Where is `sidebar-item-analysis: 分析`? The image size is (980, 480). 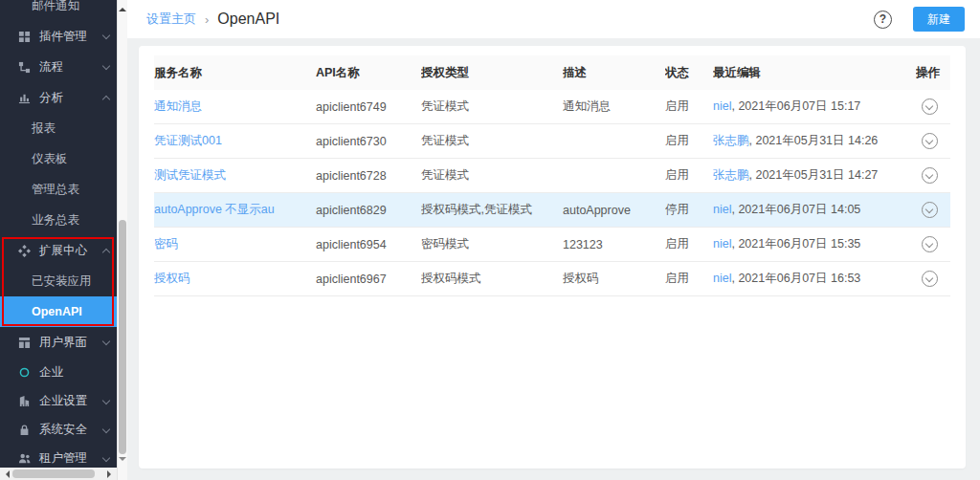 sidebar-item-analysis: 分析 is located at coordinates (58, 98).